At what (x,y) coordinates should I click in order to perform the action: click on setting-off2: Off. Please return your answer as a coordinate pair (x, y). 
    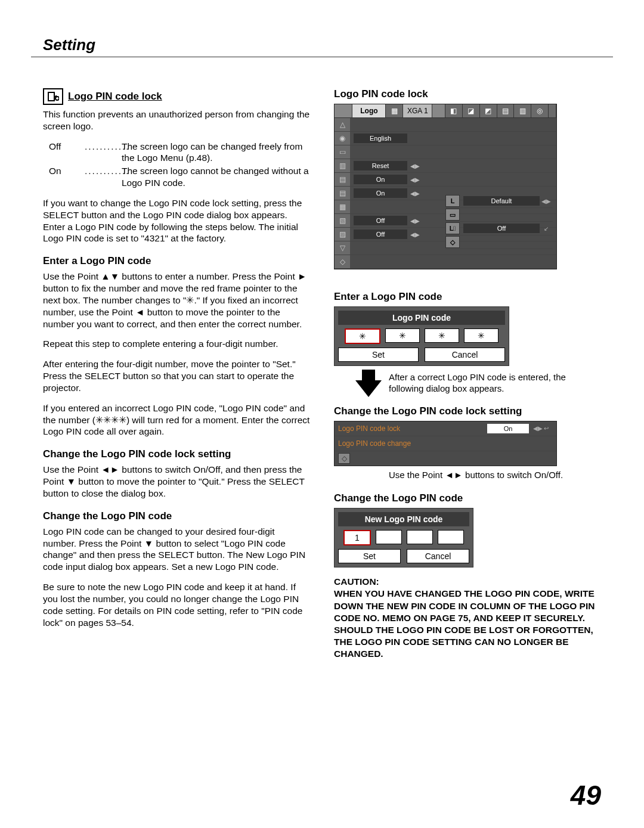
    Looking at the image, I should click on (380, 234).